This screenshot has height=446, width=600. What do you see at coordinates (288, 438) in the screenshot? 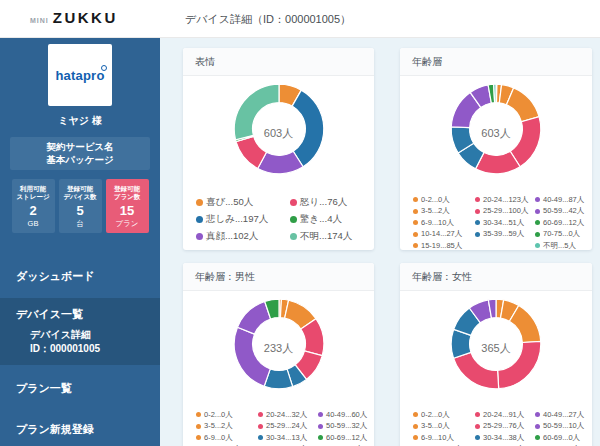
I see `legend-item-30-34: 30-34...13人` at bounding box center [288, 438].